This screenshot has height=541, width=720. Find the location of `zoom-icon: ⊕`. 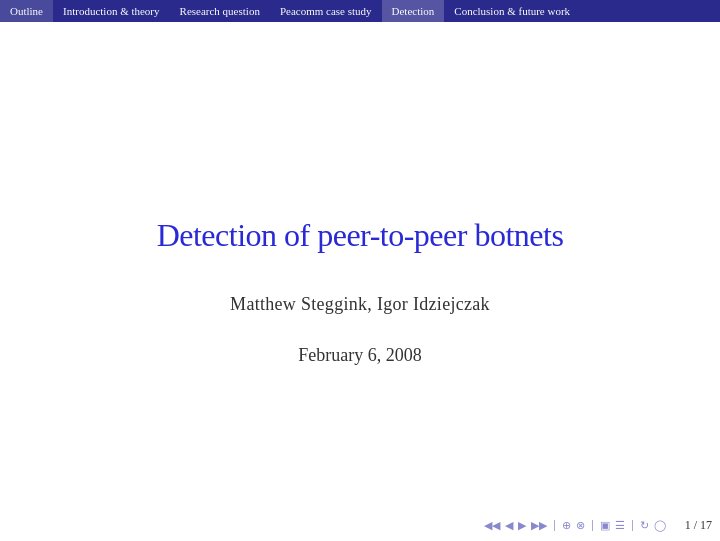

zoom-icon: ⊕ is located at coordinates (566, 526).